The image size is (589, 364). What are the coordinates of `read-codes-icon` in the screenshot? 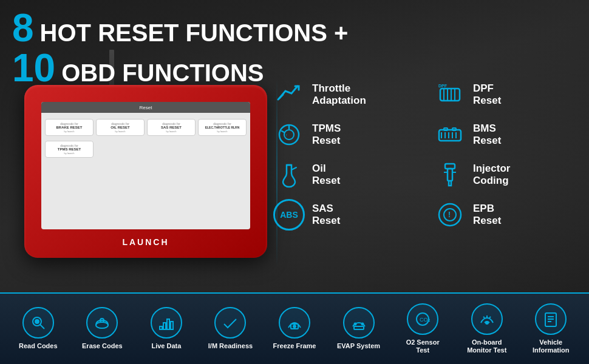 It's located at (38, 323).